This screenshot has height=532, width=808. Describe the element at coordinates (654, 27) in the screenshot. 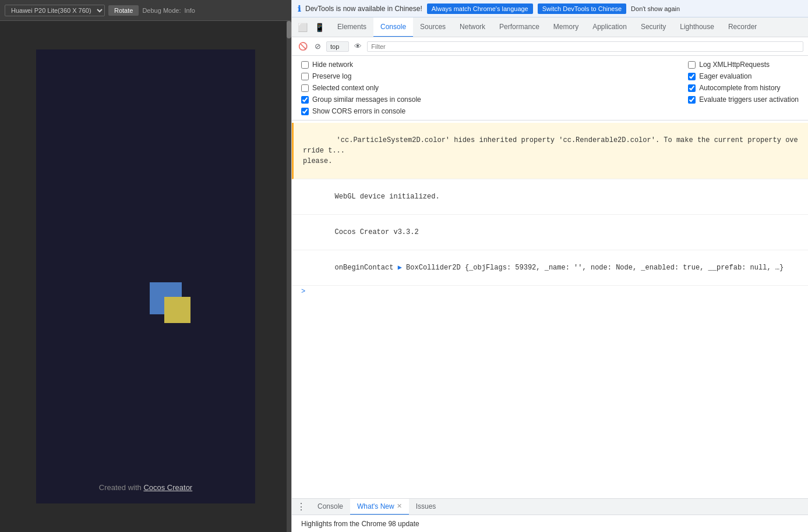

I see `tab-security: Security` at that location.